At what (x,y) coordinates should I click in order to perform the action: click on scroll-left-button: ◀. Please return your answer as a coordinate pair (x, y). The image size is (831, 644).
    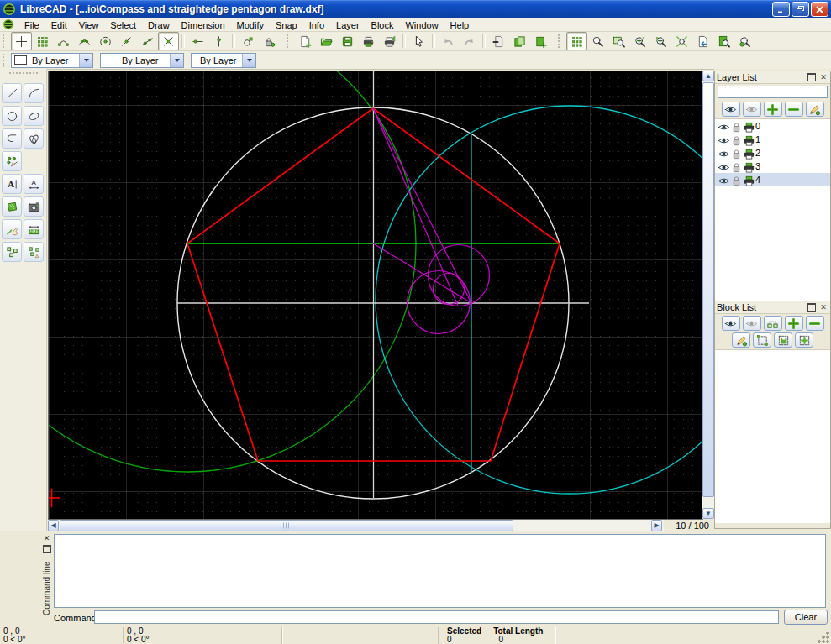
    Looking at the image, I should click on (54, 526).